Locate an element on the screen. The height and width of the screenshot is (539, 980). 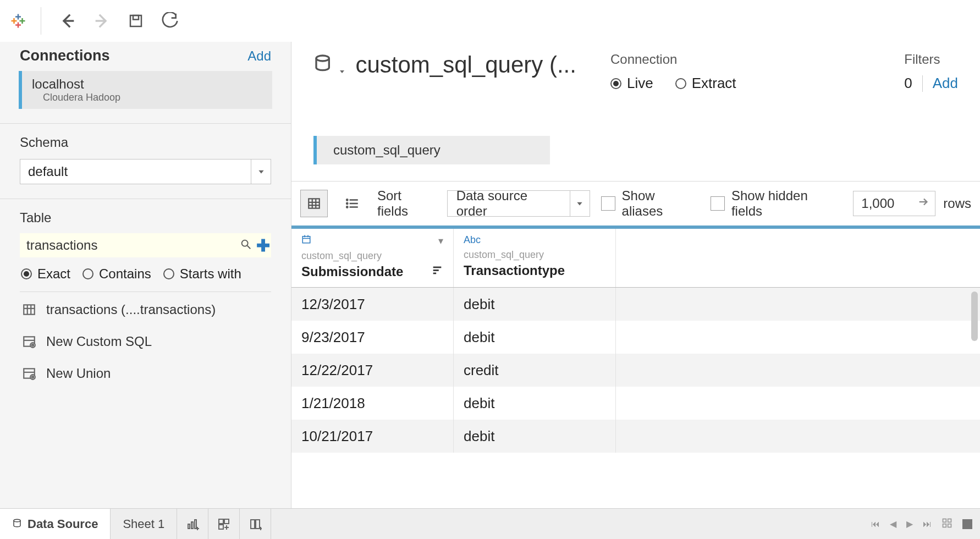
nav-prev-icon: ◀ is located at coordinates (893, 524).